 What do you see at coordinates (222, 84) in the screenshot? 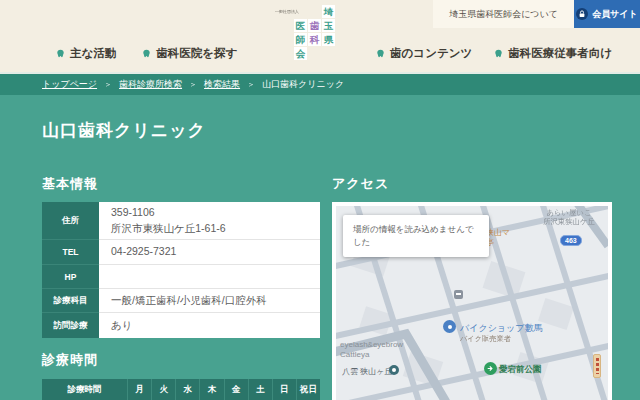
I see `breadcrumb-results-link: 検索結果` at bounding box center [222, 84].